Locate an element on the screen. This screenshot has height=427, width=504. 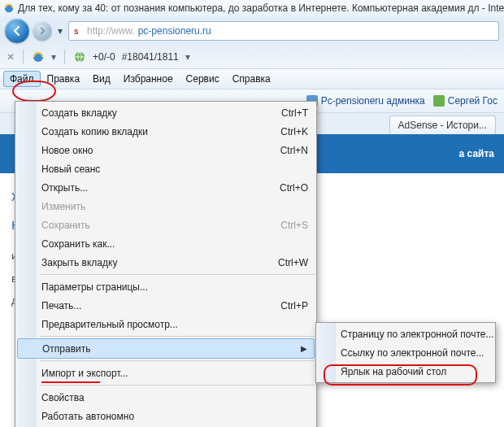
menu-bar: Файл Правка Вид Избранное Сервис Справка is located at coordinates (252, 79).